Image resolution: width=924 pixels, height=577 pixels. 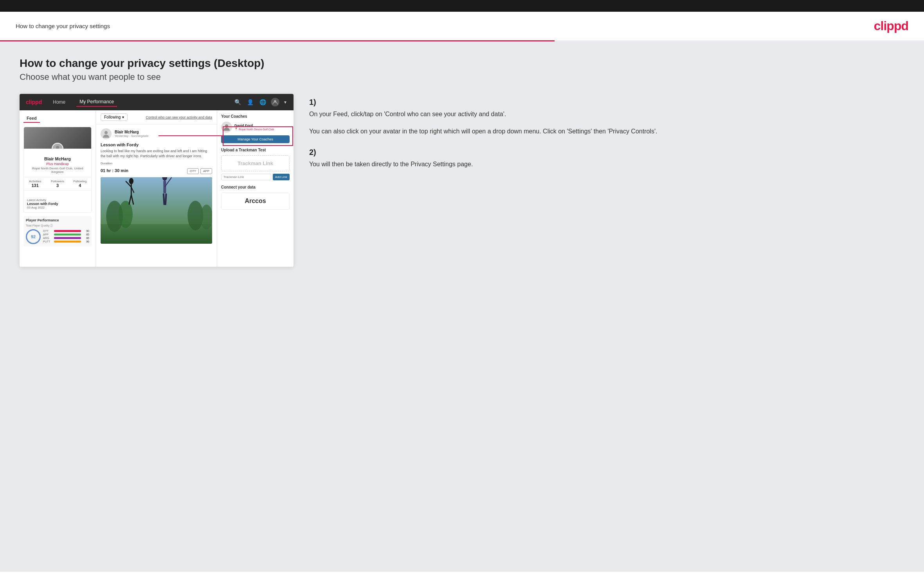 I want to click on feed-header: Following ▾ Control who can see your act…, so click(x=157, y=117).